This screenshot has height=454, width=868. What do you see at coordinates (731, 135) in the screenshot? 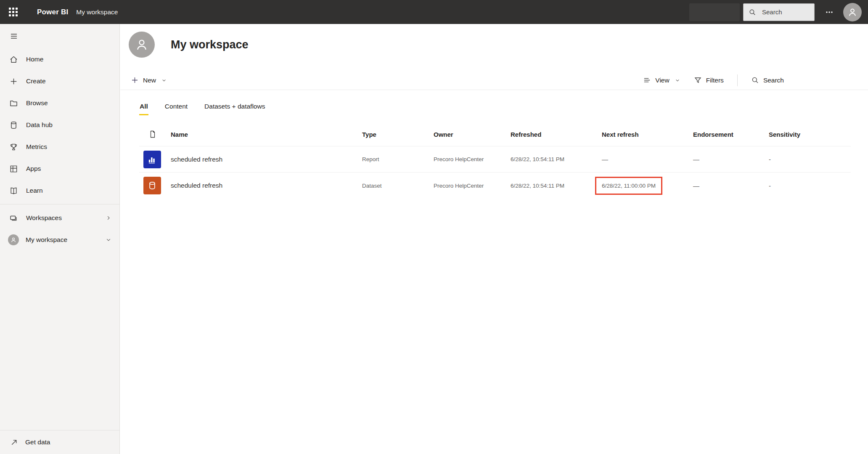
I see `column-header-endorsement: Endorsement` at bounding box center [731, 135].